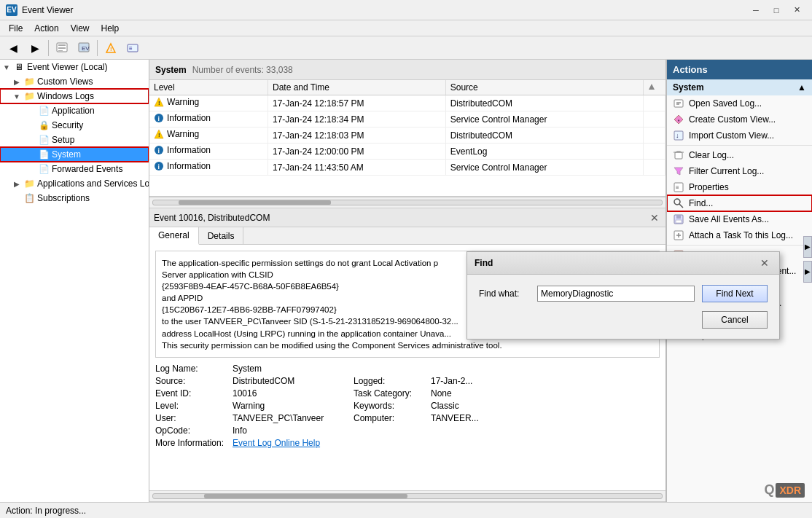  What do you see at coordinates (808, 259) in the screenshot?
I see `expand-arrows: ▶ ▶` at bounding box center [808, 259].